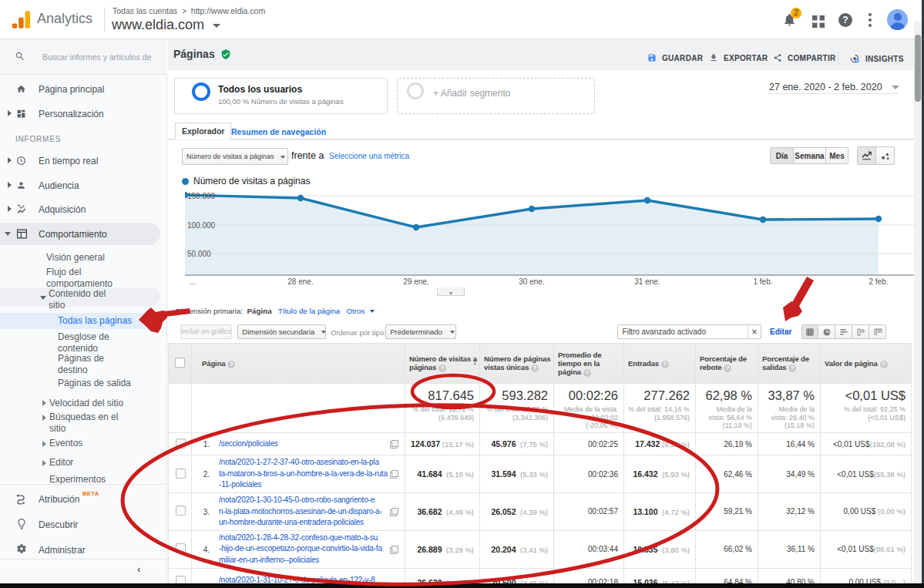  What do you see at coordinates (199, 254) in the screenshot?
I see `svg-text: 50.000` at bounding box center [199, 254].